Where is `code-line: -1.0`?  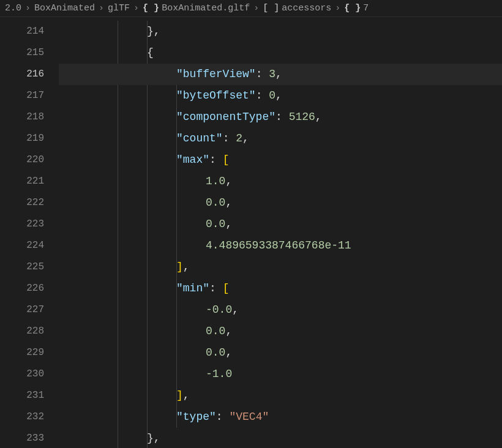
code-line: -1.0 is located at coordinates (280, 375).